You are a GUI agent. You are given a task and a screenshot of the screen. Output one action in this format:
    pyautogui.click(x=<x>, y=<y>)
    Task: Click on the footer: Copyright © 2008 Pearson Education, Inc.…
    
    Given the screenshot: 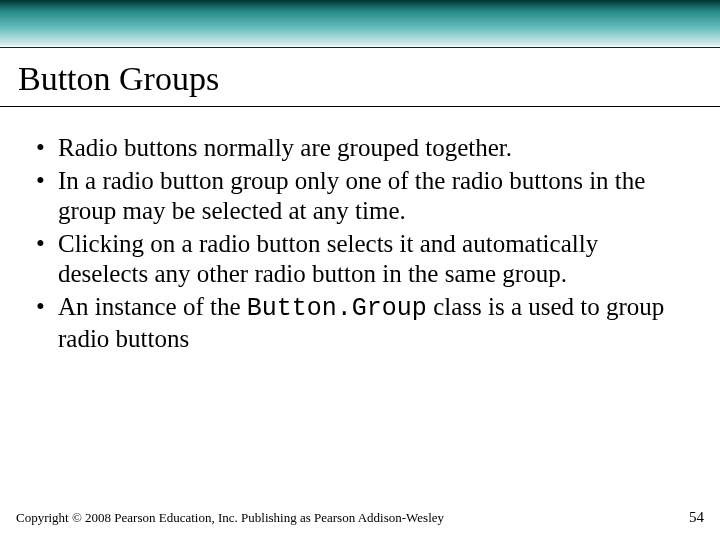 What is the action you would take?
    pyautogui.click(x=360, y=518)
    